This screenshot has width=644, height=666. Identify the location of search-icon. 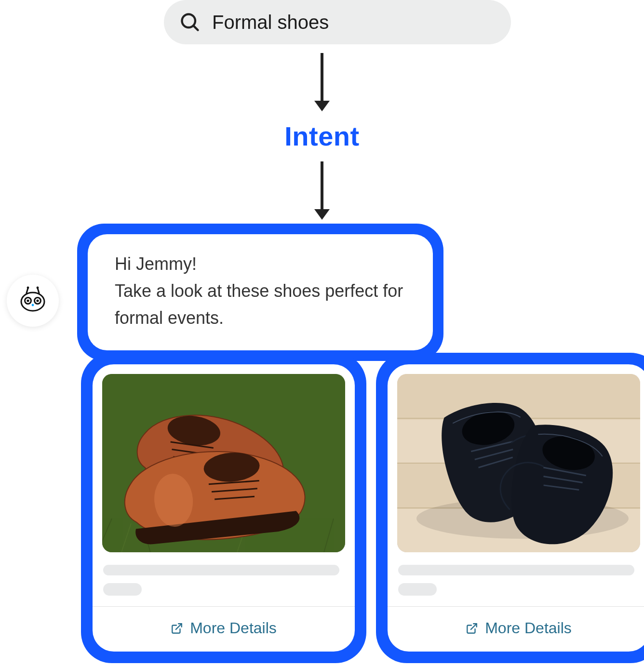
(190, 22).